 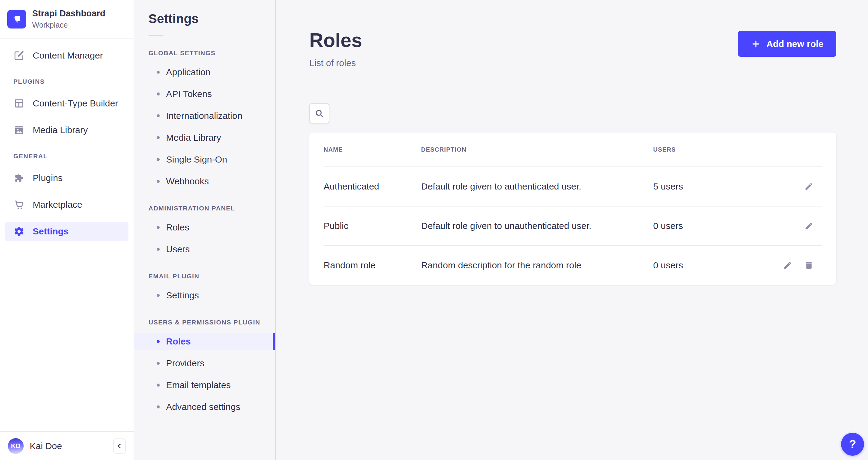 I want to click on sidebar-item-content-manager: Content Manager, so click(x=67, y=55).